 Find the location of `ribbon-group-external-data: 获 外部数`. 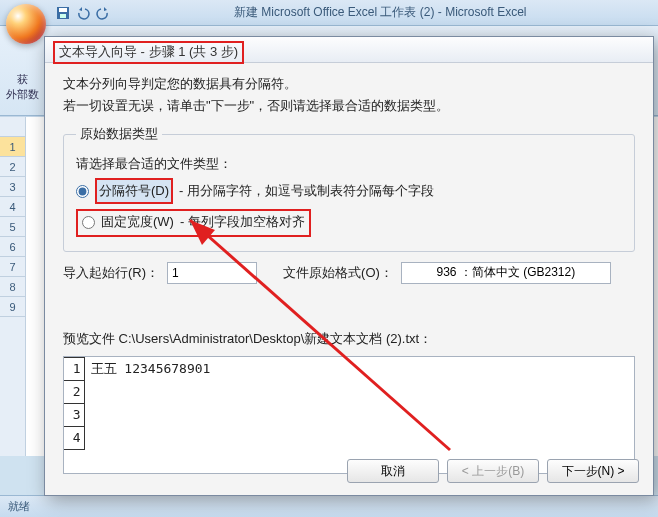

ribbon-group-external-data: 获 外部数 is located at coordinates (22, 87).